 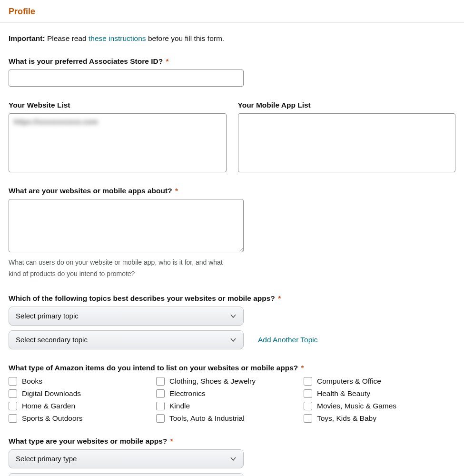 What do you see at coordinates (375, 381) in the screenshot?
I see `item-type-option: Computers & Office` at bounding box center [375, 381].